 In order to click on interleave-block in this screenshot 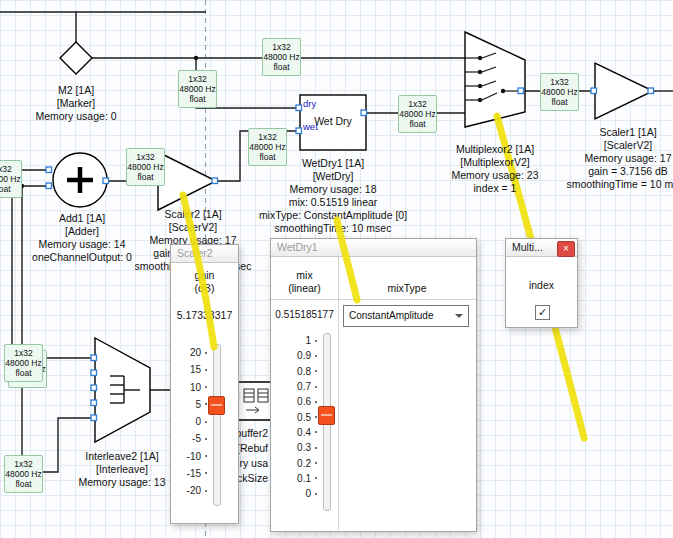, I will do `click(122, 390)`.